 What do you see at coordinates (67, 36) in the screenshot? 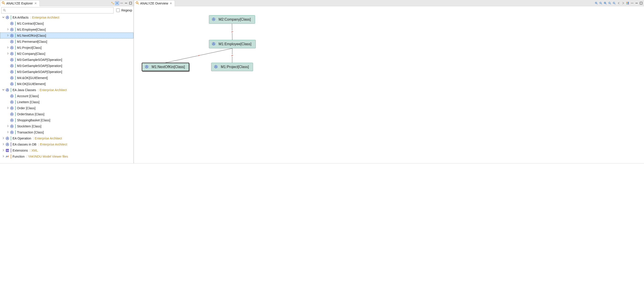
I see `tree-row: M1:NextOfKin[Class]` at bounding box center [67, 36].